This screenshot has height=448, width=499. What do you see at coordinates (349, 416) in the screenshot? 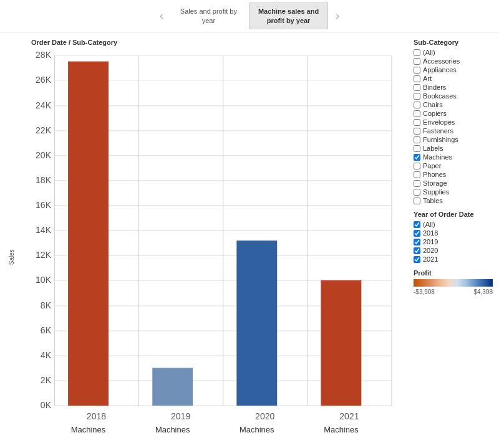
I see `svg-text: 2021` at bounding box center [349, 416].